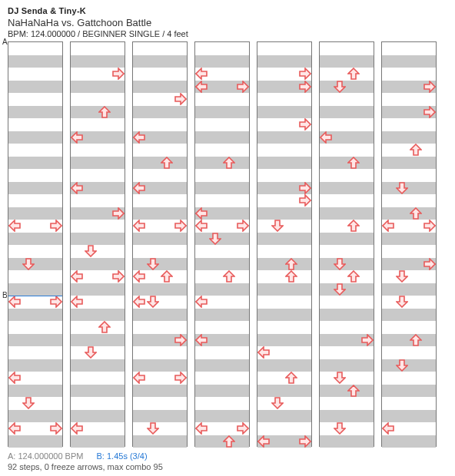 Image resolution: width=455 pixels, height=476 pixels. What do you see at coordinates (5, 41) in the screenshot?
I see `section-marker: A` at bounding box center [5, 41].